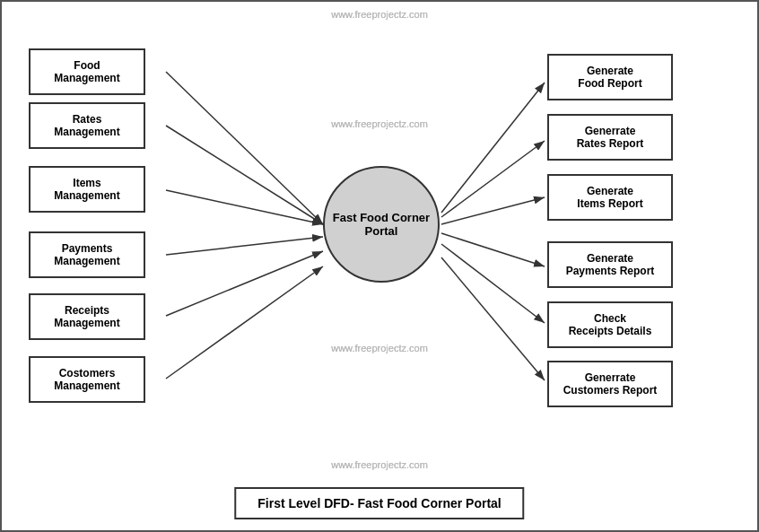 The height and width of the screenshot is (532, 759). I want to click on check-receipts-details-box: CheckReceipts Details, so click(610, 325).